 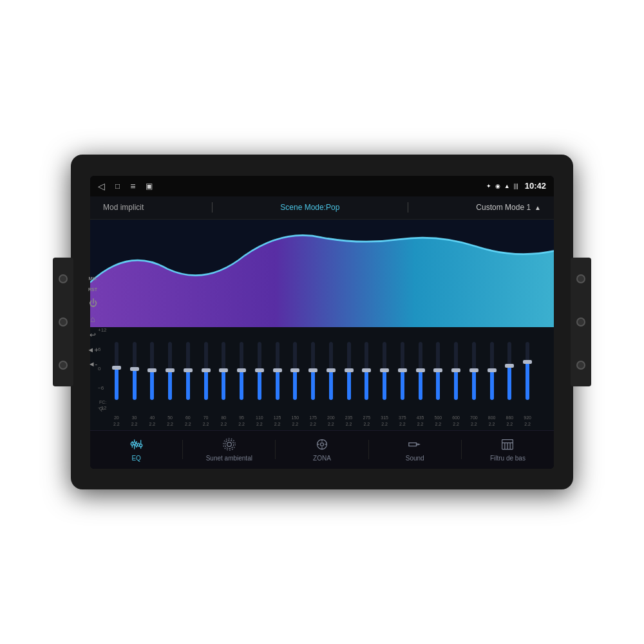 I want to click on tab-icon-zona, so click(x=322, y=446).